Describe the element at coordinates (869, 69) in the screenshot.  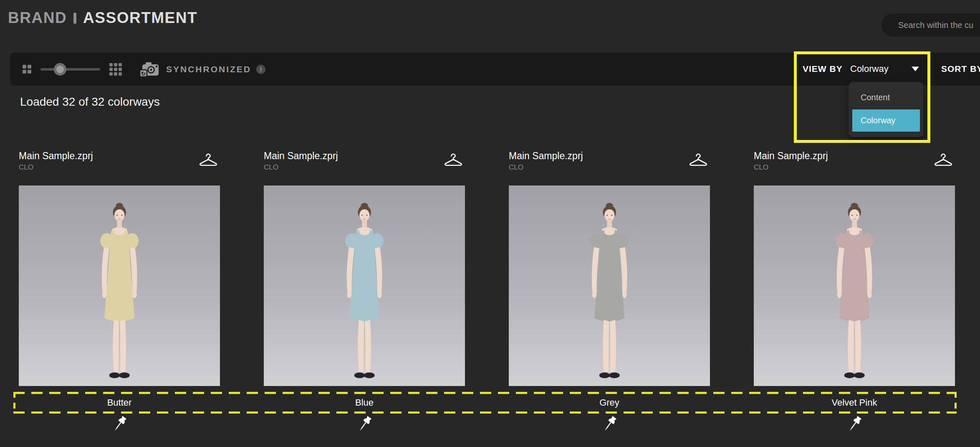
I see `view-by-select: Colorway` at that location.